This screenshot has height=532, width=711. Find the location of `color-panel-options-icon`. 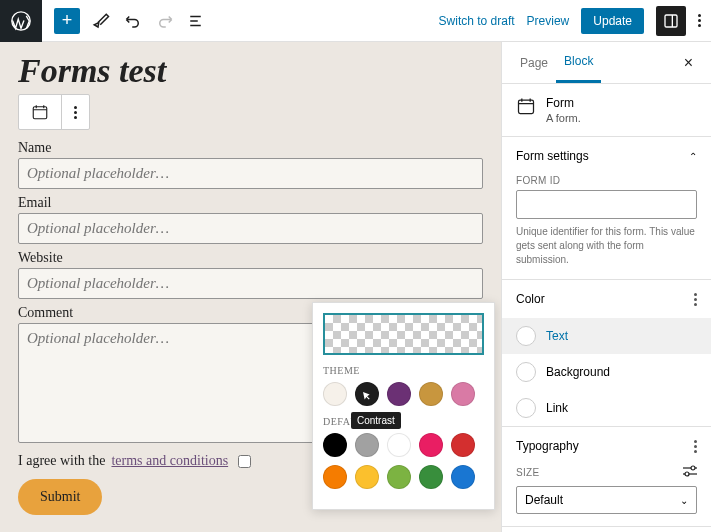

color-panel-options-icon is located at coordinates (696, 300).